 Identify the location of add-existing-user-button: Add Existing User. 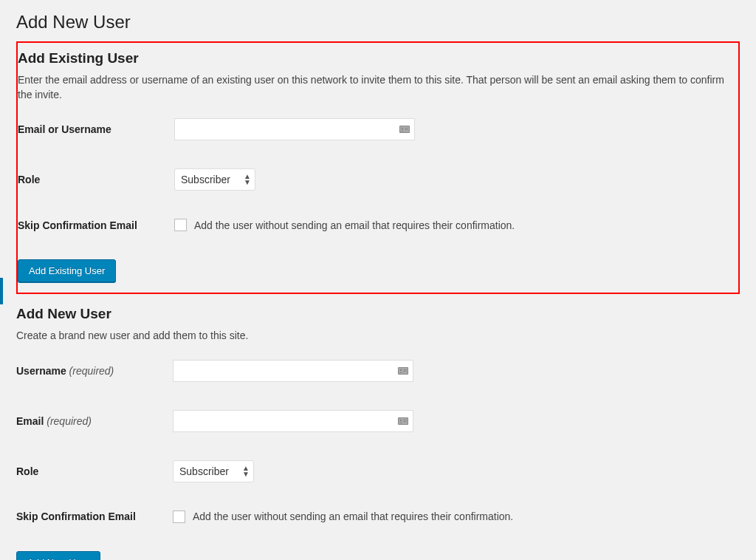
(66, 270).